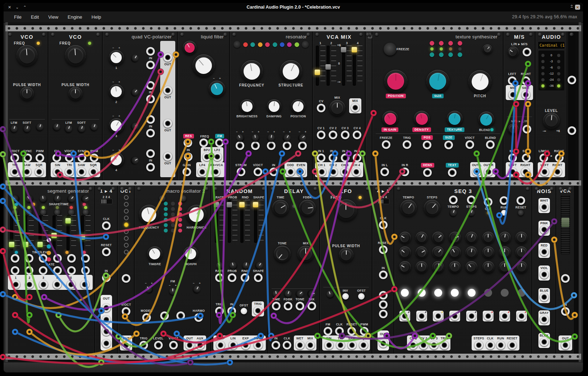 The image size is (588, 376). What do you see at coordinates (345, 135) in the screenshot?
I see `port-cv-3-jack` at bounding box center [345, 135].